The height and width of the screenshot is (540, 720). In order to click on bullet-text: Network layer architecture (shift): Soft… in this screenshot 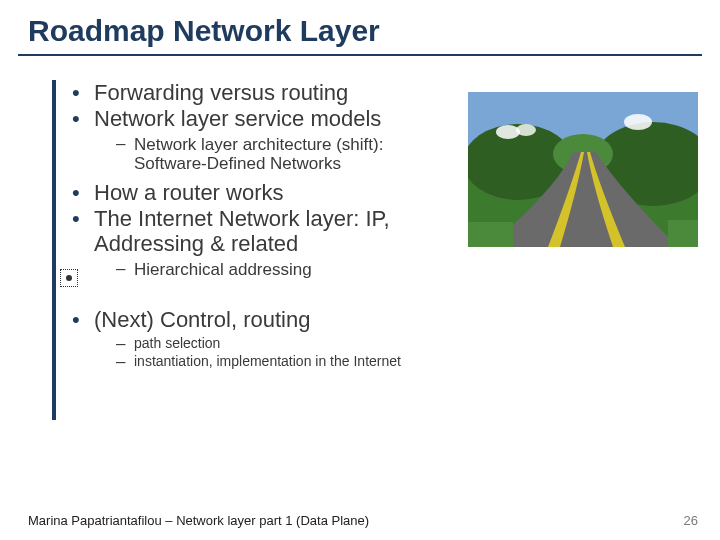, I will do `click(258, 154)`.